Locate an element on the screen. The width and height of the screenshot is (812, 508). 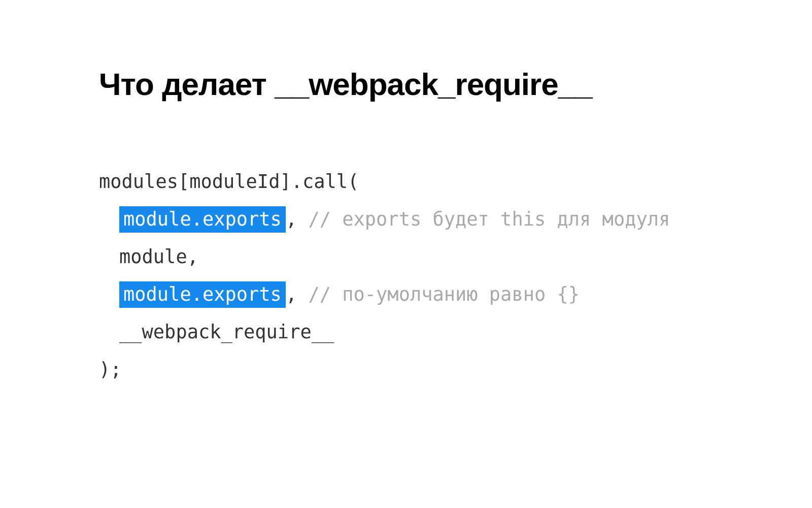
code-line-4: module.exports, // по-умолчанию равно {} is located at coordinates (406, 295).